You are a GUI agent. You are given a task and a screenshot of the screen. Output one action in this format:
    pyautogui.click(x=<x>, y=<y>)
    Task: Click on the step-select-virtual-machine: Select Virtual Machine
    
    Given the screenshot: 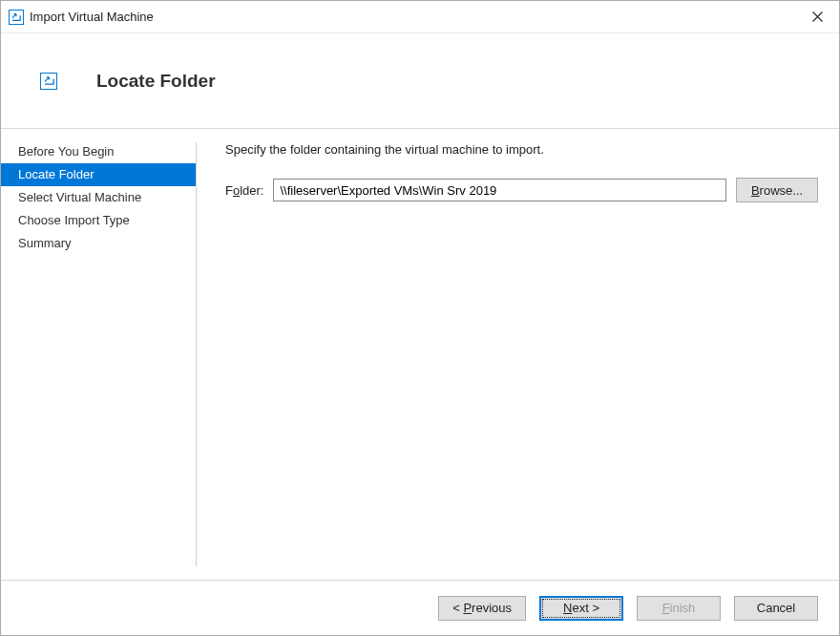 What is the action you would take?
    pyautogui.click(x=98, y=198)
    